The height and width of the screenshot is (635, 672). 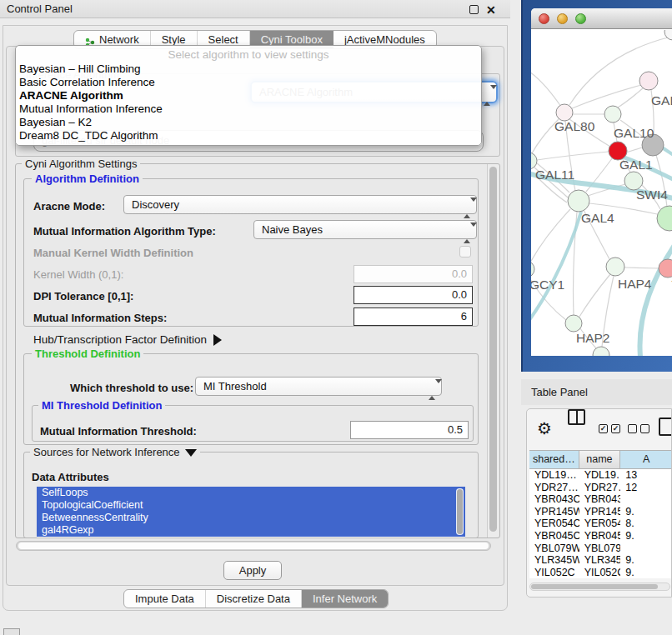 I want to click on check-all-icon: ✓, so click(x=604, y=428).